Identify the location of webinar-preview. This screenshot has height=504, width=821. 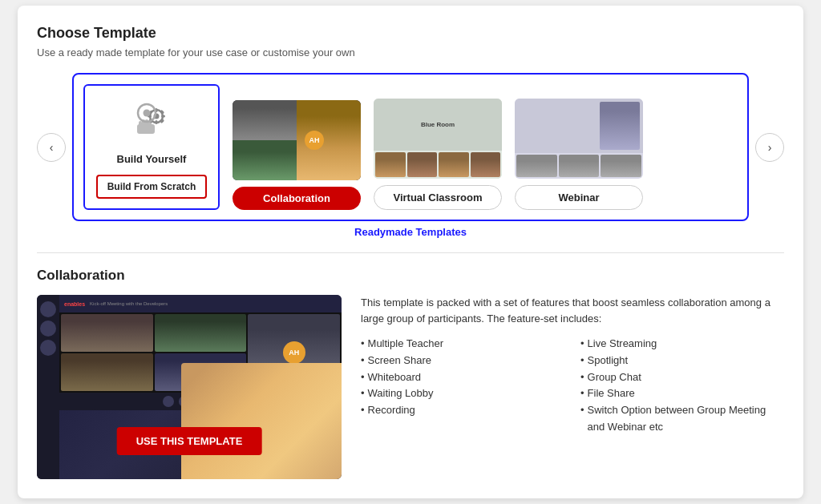
(579, 139).